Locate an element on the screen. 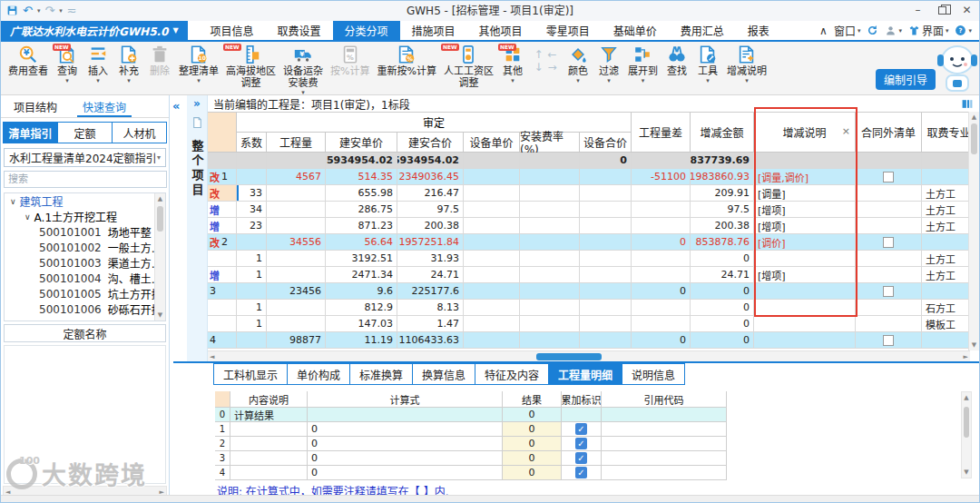 This screenshot has height=503, width=980. app-menu-button: 广联达水利水电云计价GWH5.0▼ is located at coordinates (94, 31).